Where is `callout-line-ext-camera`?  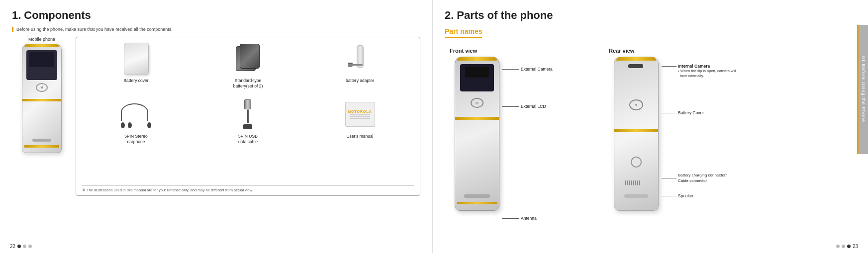
callout-line-ext-camera is located at coordinates (510, 70).